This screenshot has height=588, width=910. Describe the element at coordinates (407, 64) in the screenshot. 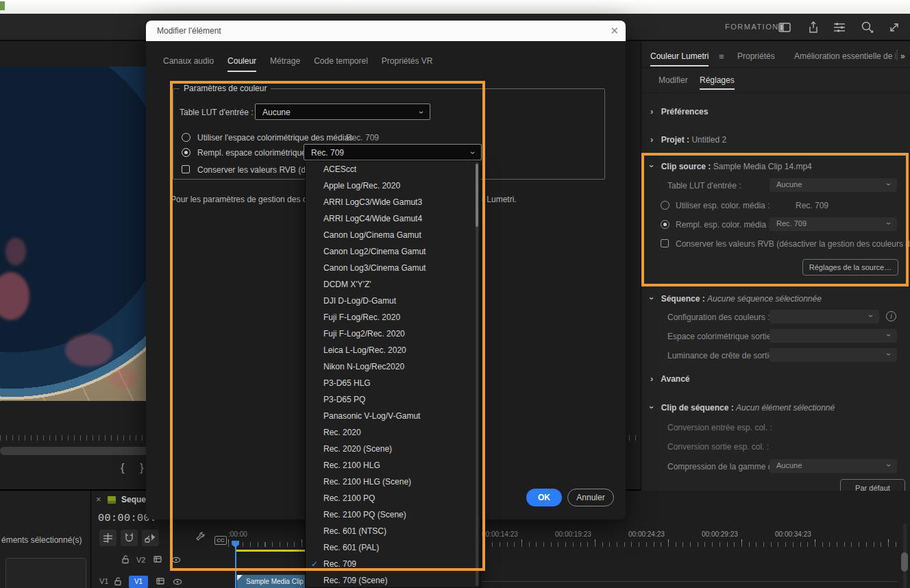

I see `dialog-tab: Propriétés VR` at that location.